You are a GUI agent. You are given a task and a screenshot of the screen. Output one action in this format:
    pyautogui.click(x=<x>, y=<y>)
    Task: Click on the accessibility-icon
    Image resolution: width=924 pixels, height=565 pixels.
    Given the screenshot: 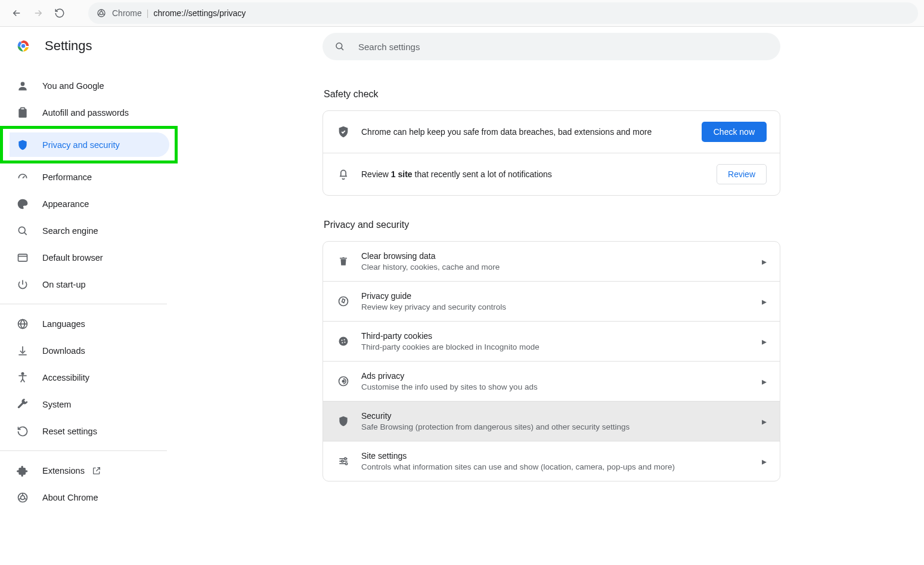 What is the action you would take?
    pyautogui.click(x=23, y=378)
    